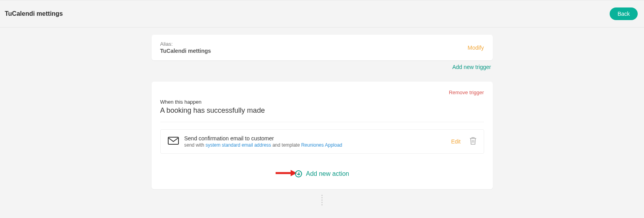 This screenshot has width=644, height=218. What do you see at coordinates (34, 14) in the screenshot?
I see `page-title: TuCalendi mettings` at bounding box center [34, 14].